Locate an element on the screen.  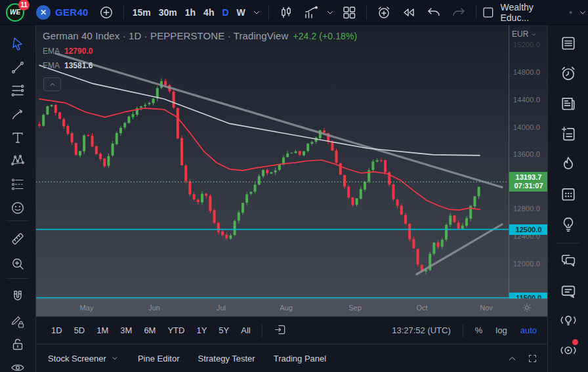
chevron-up-icon is located at coordinates (52, 85).